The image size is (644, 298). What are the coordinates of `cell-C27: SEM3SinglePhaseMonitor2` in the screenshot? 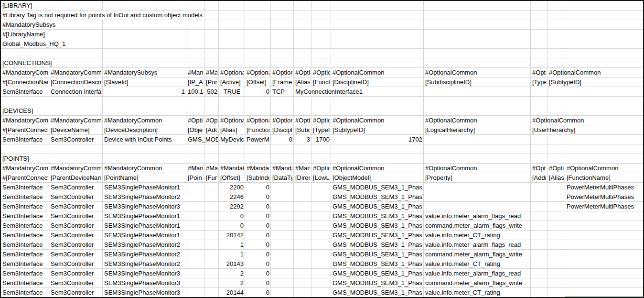 It's located at (144, 254).